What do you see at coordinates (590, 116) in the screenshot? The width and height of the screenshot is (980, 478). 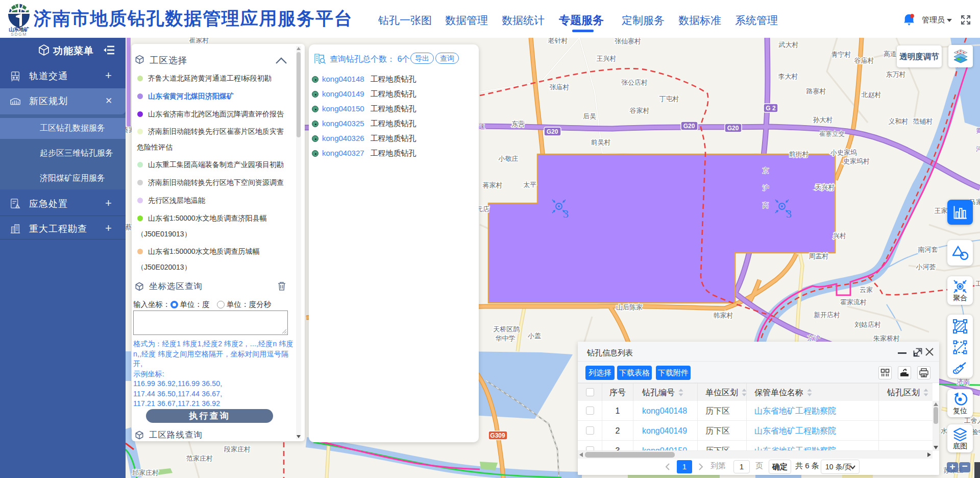 I see `svg-text: 后吴` at bounding box center [590, 116].